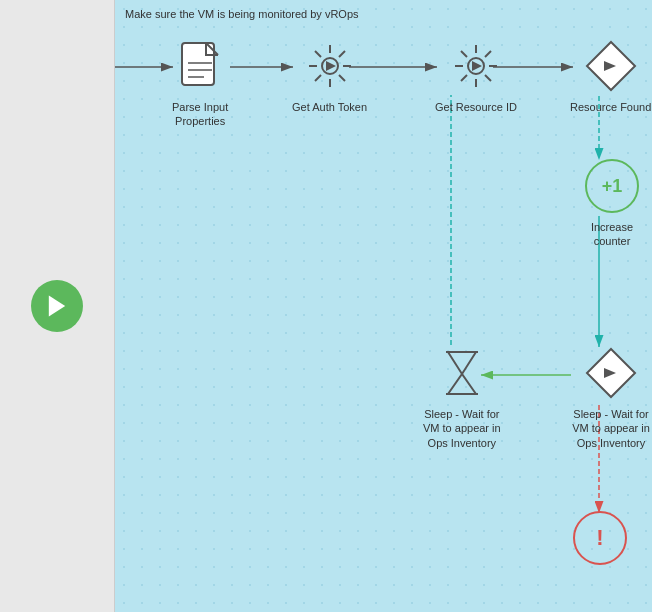 This screenshot has height=612, width=652. Describe the element at coordinates (200, 114) in the screenshot. I see `node-parse-input-label: Parse InputProperties` at that location.